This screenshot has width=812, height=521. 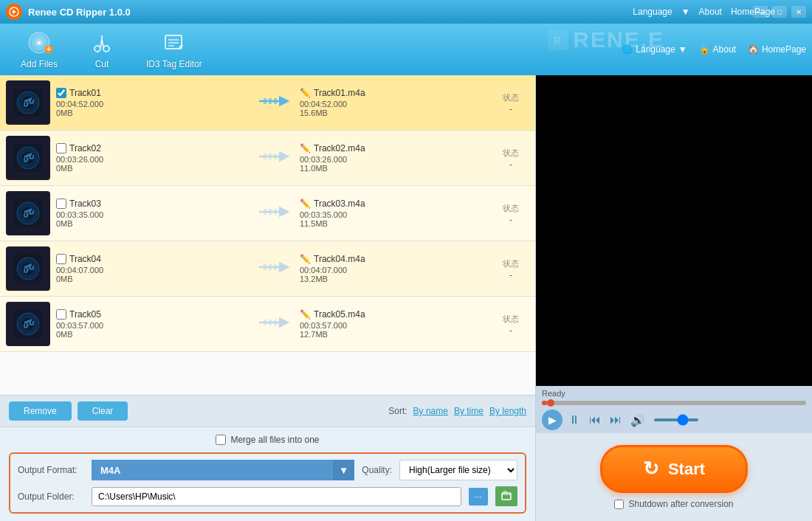 What do you see at coordinates (103, 411) in the screenshot?
I see `clear-button: Clear` at bounding box center [103, 411].